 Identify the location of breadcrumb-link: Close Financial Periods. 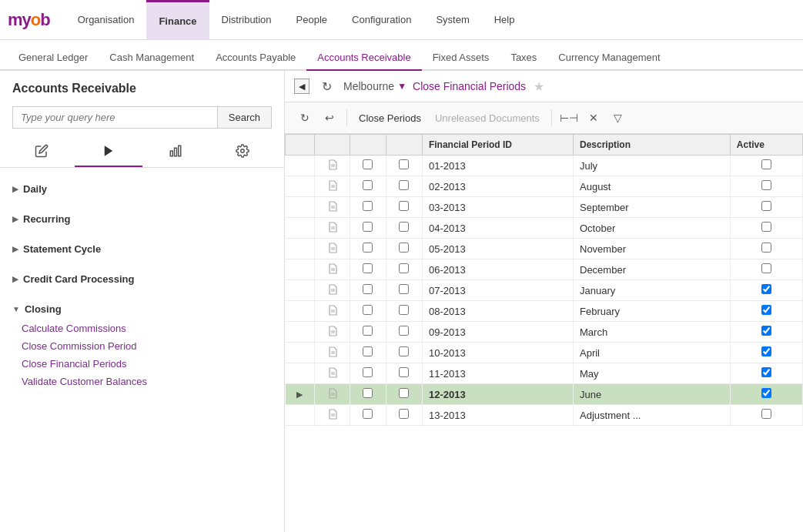
(470, 86).